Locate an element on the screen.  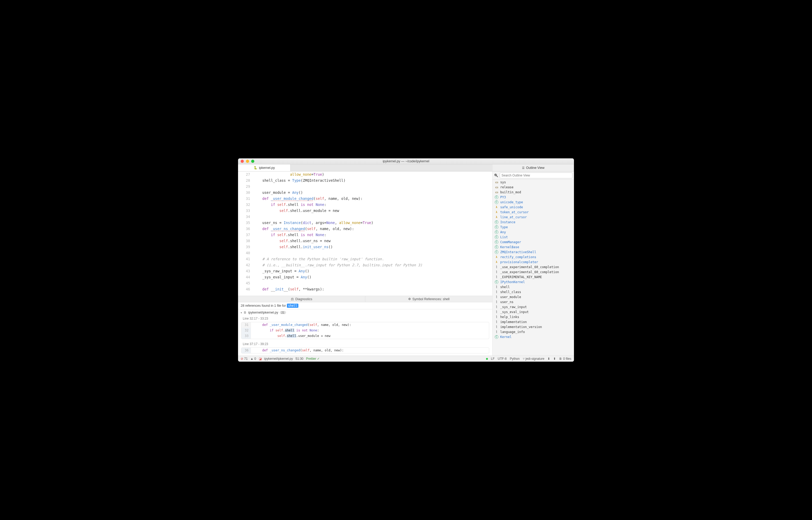
outline-search-input is located at coordinates (536, 176).